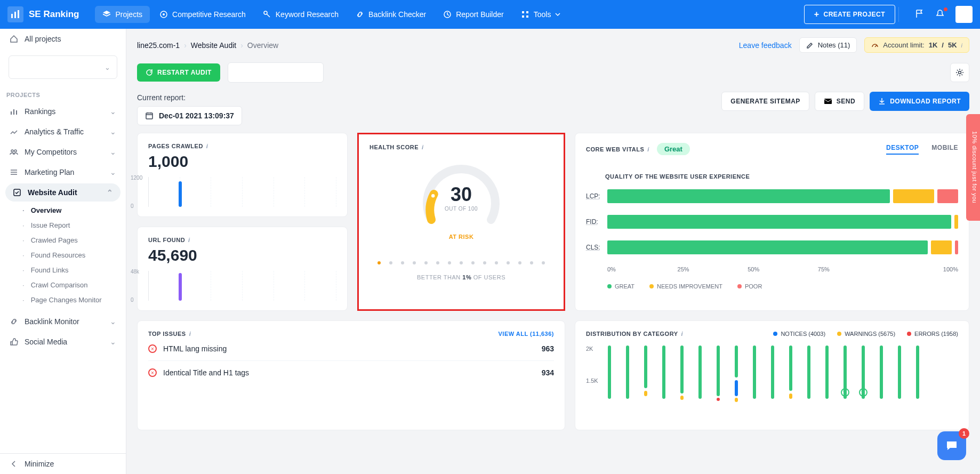  What do you see at coordinates (839, 101) in the screenshot?
I see `send-button: SEND` at bounding box center [839, 101].